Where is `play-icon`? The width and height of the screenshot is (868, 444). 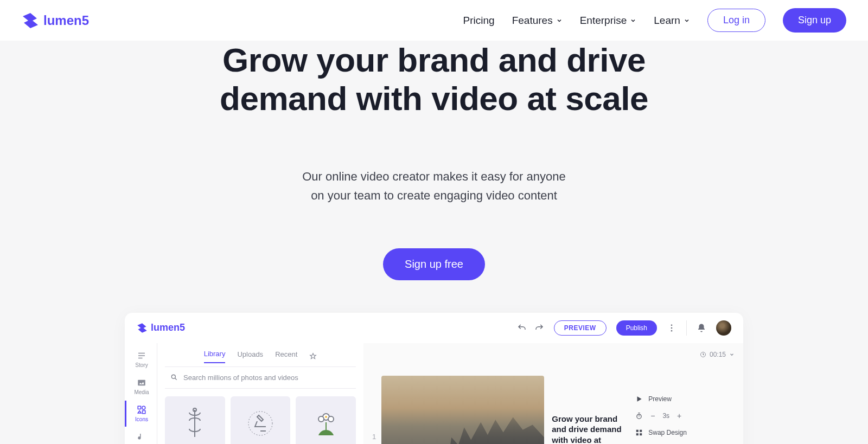
play-icon is located at coordinates (639, 399).